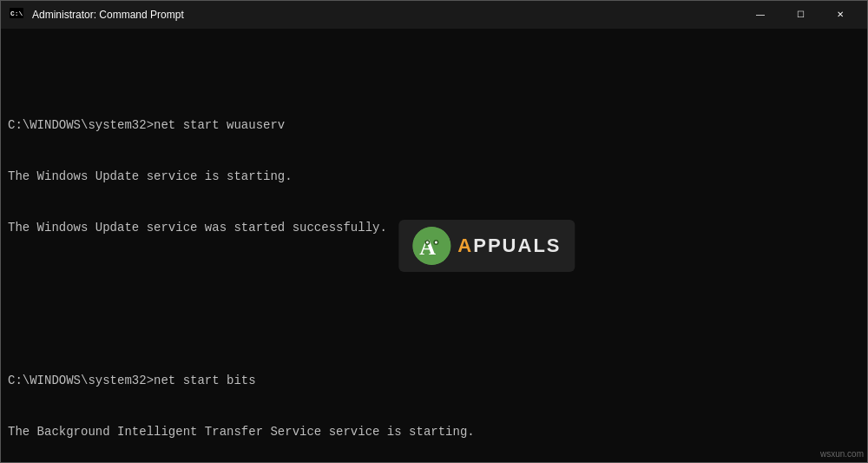 The width and height of the screenshot is (868, 463). What do you see at coordinates (427, 247) in the screenshot?
I see `svg-text: A` at bounding box center [427, 247].